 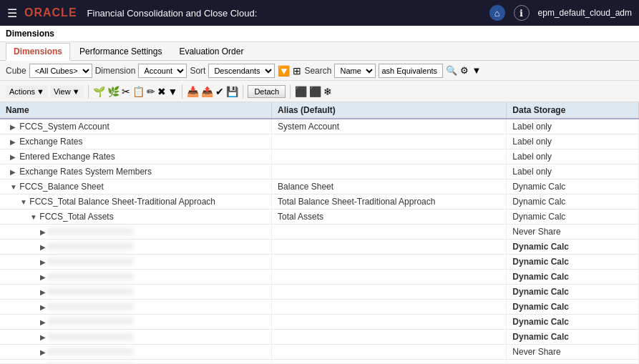 I want to click on table-row: Exchange RatesLabel only, so click(x=319, y=142).